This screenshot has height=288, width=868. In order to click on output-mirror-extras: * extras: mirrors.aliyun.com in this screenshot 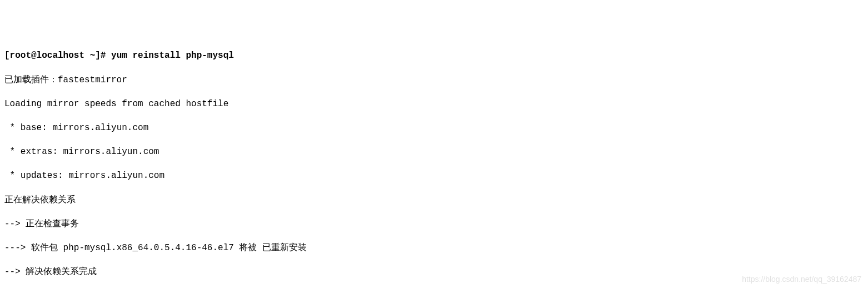, I will do `click(434, 152)`.